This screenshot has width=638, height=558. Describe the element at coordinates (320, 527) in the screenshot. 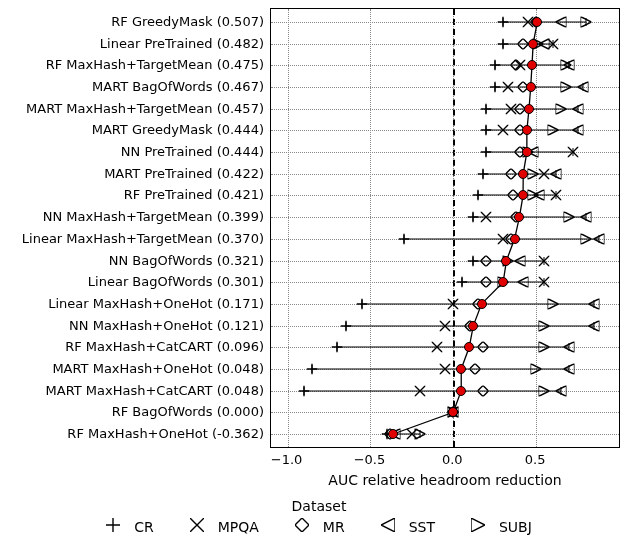

I see `legend-item: MR` at that location.